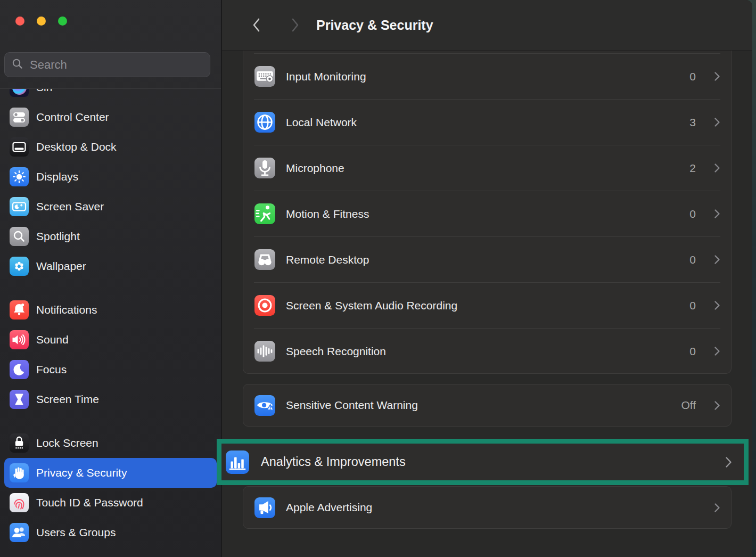 The image size is (756, 557). I want to click on sidebar-item-users-groups: Users & Groups, so click(111, 533).